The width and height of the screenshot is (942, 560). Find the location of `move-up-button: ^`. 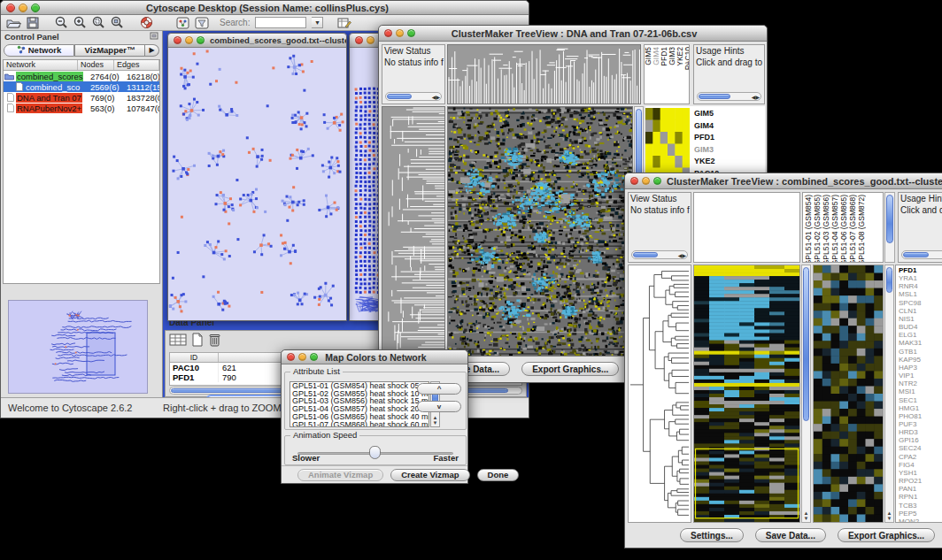

move-up-button: ^ is located at coordinates (439, 389).